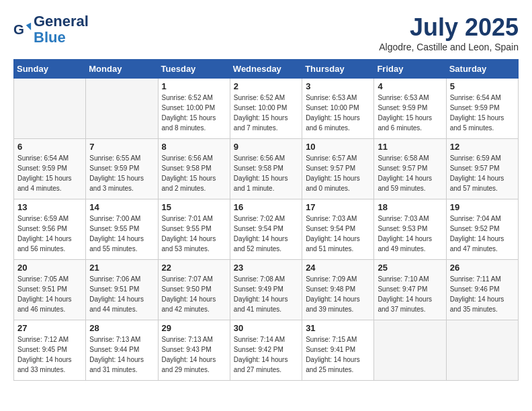 Image resolution: width=532 pixels, height=411 pixels. What do you see at coordinates (122, 207) in the screenshot?
I see `day-number: 14` at bounding box center [122, 207].